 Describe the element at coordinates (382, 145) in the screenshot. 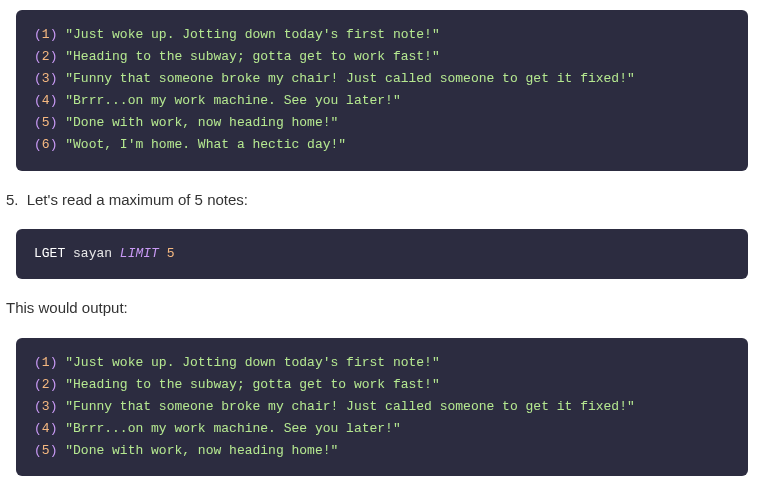

I see `output-line: (6) "Woot, I'm home. What a hectic day!"` at that location.